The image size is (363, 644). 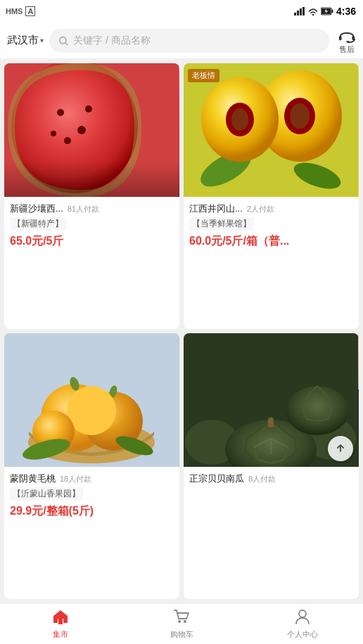 I want to click on signal-icon, so click(x=300, y=11).